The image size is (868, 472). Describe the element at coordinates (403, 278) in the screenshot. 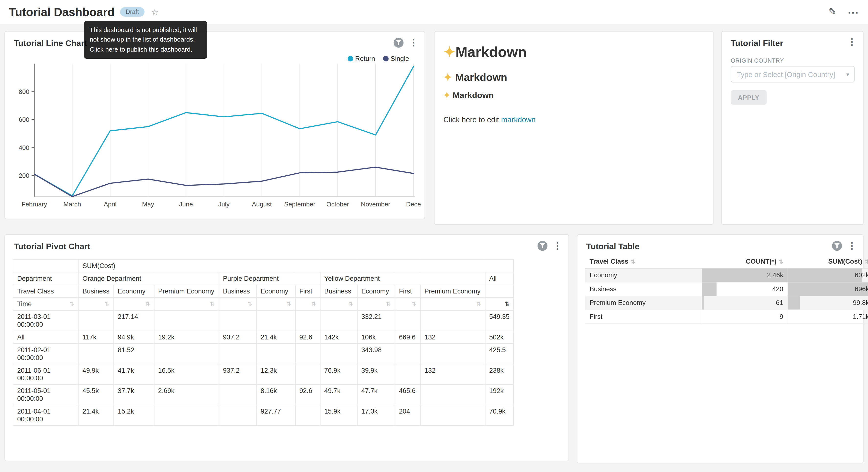

I see `pivot-col-group: Yellow Department` at that location.